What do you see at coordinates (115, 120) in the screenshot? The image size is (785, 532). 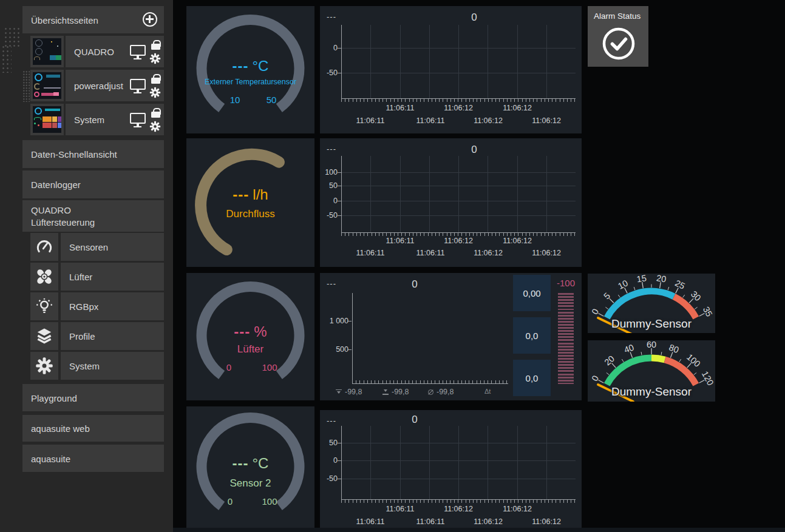 I see `sidebar-page-system: System` at bounding box center [115, 120].